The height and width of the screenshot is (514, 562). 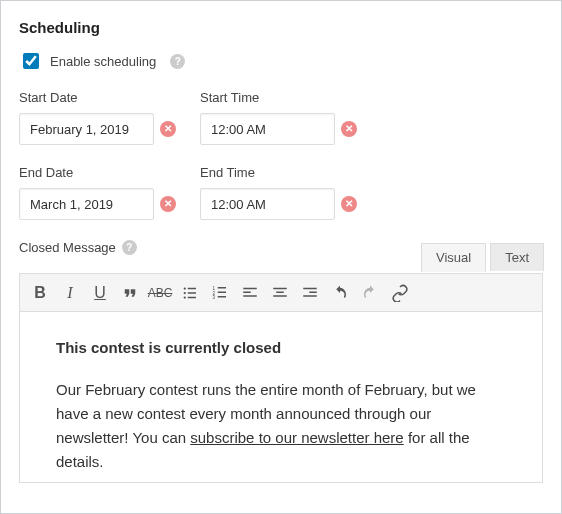 What do you see at coordinates (268, 129) in the screenshot?
I see `start-time-input` at bounding box center [268, 129].